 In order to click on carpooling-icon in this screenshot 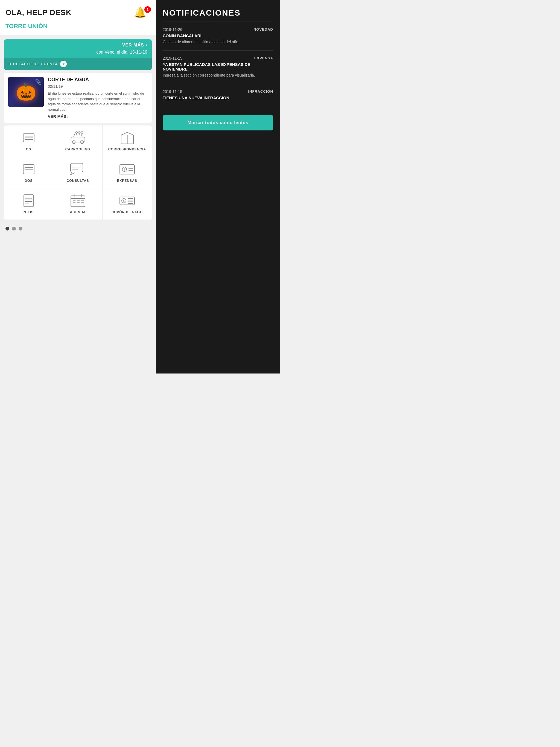, I will do `click(78, 138)`.